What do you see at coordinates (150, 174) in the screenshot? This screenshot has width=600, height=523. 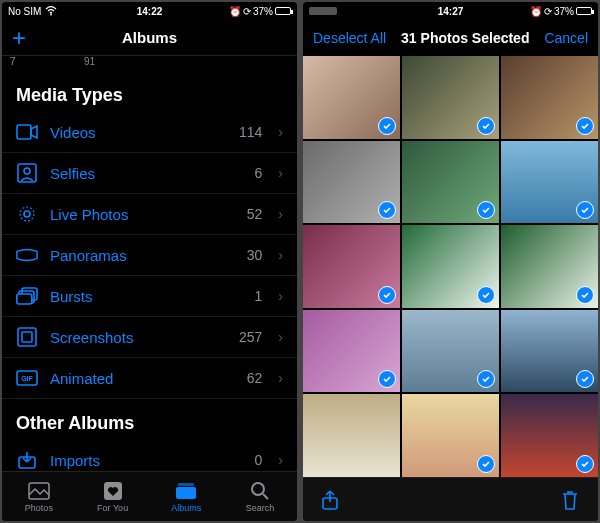 I see `media-row-selfie: Selfies6›` at bounding box center [150, 174].